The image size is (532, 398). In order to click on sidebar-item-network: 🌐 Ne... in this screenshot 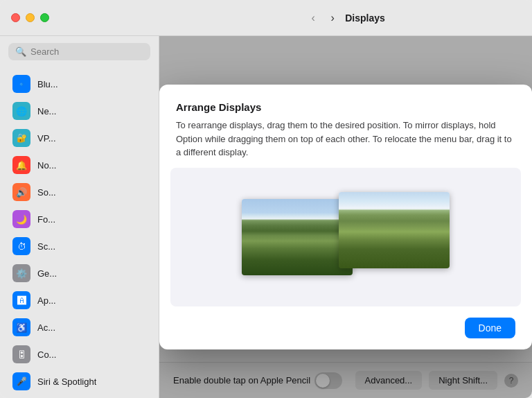, I will do `click(79, 111)`.